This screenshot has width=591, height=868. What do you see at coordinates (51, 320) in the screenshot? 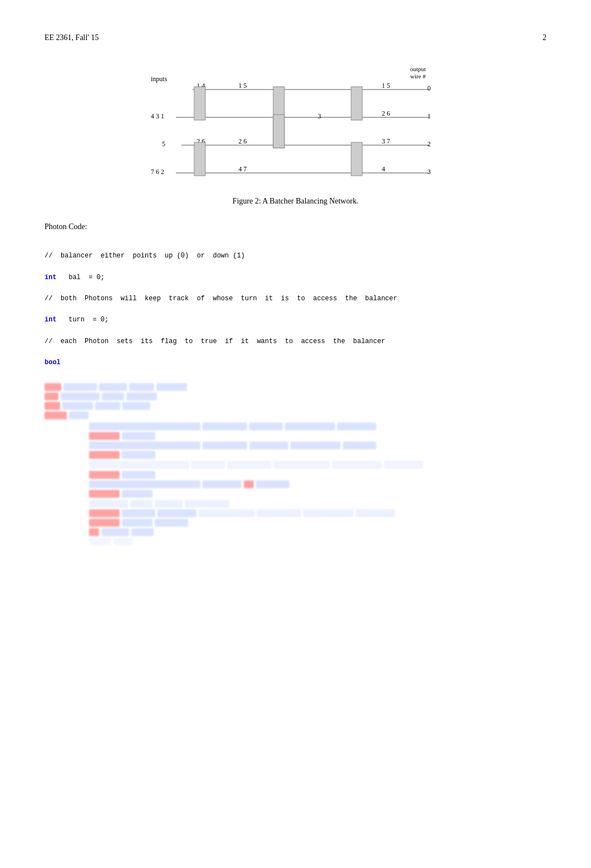
I see `keyword-int-2: int` at bounding box center [51, 320].